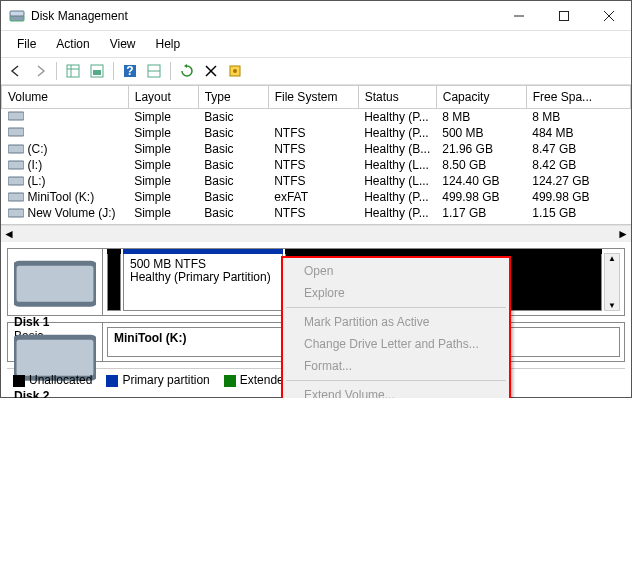 Image resolution: width=632 pixels, height=583 pixels. I want to click on col-filesystem: File System, so click(313, 98).